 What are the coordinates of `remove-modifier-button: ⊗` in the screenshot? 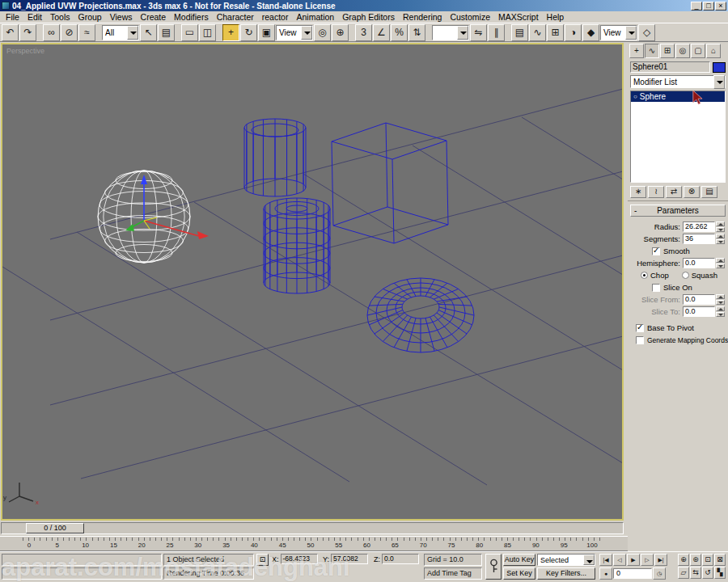 It's located at (692, 192).